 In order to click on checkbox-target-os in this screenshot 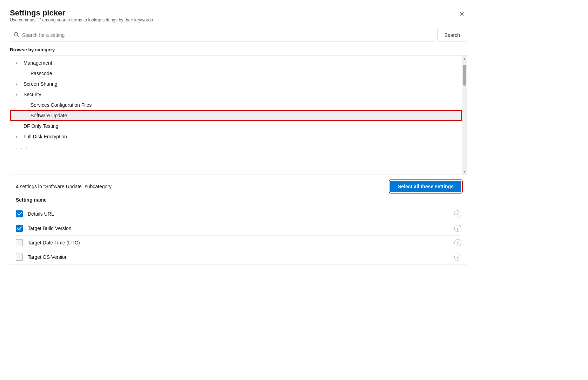, I will do `click(19, 257)`.